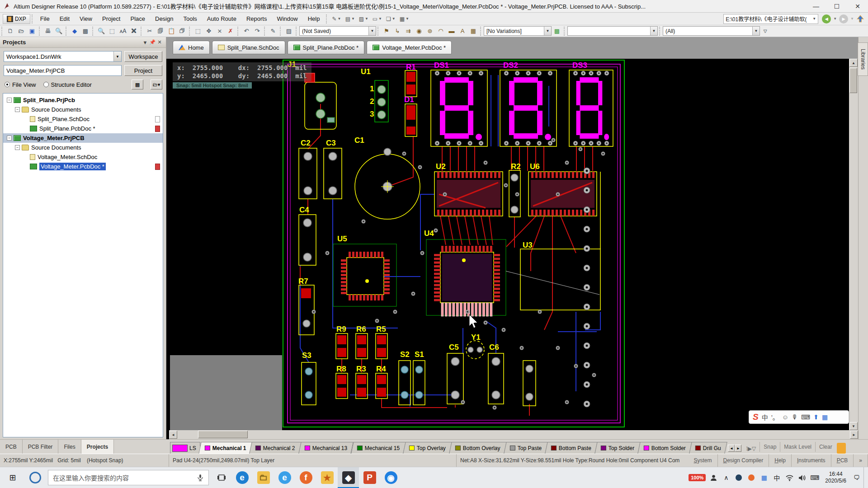 The width and height of the screenshot is (868, 488). I want to click on panel-tab-files: Files, so click(70, 446).